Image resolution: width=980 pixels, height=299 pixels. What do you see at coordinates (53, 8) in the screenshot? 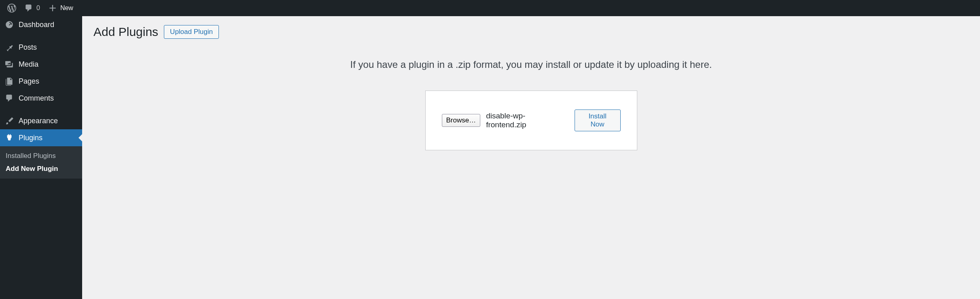
I see `plus-icon` at bounding box center [53, 8].